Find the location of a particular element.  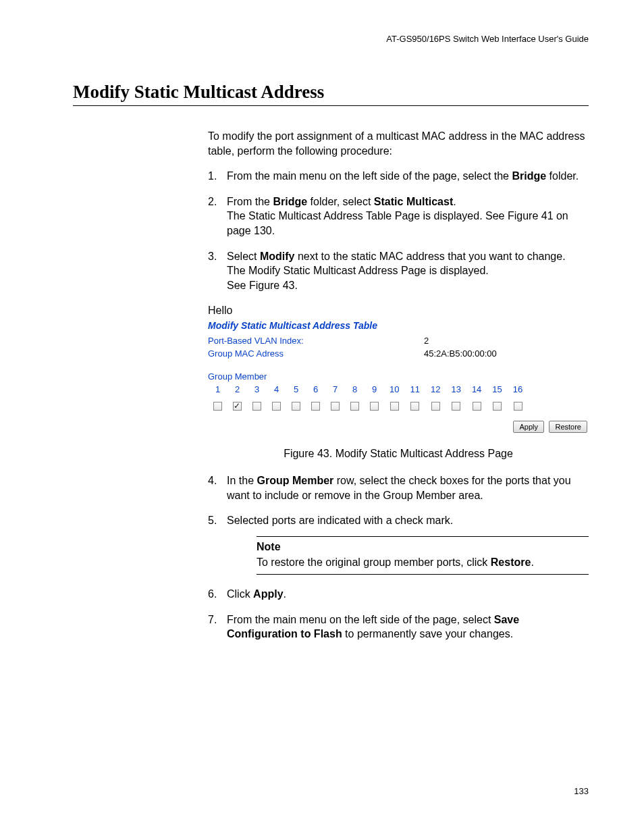

port-header-14: 14 is located at coordinates (477, 391).